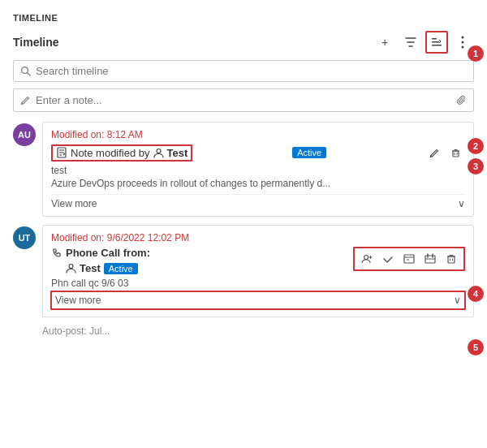 This screenshot has width=487, height=448. Describe the element at coordinates (430, 259) in the screenshot. I see `view-call-button` at that location.